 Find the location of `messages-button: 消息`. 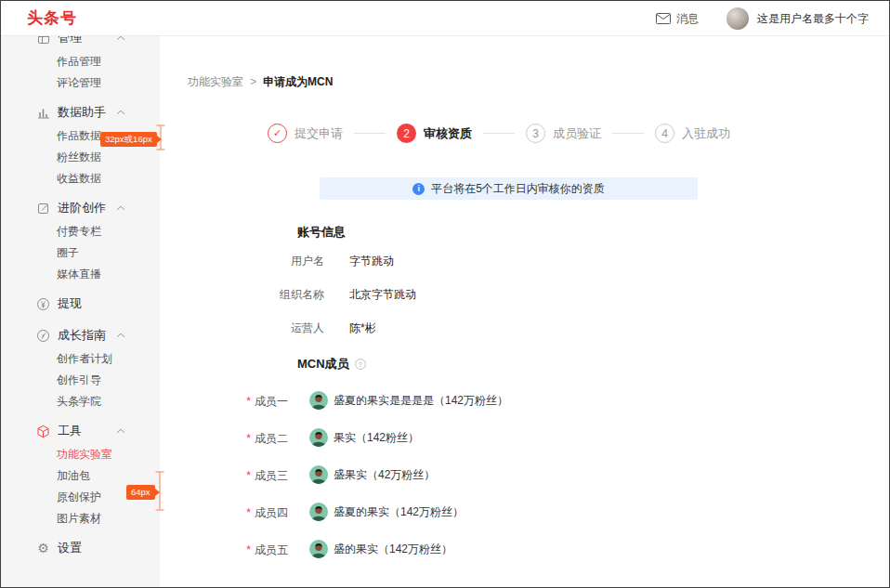

messages-button: 消息 is located at coordinates (677, 19).